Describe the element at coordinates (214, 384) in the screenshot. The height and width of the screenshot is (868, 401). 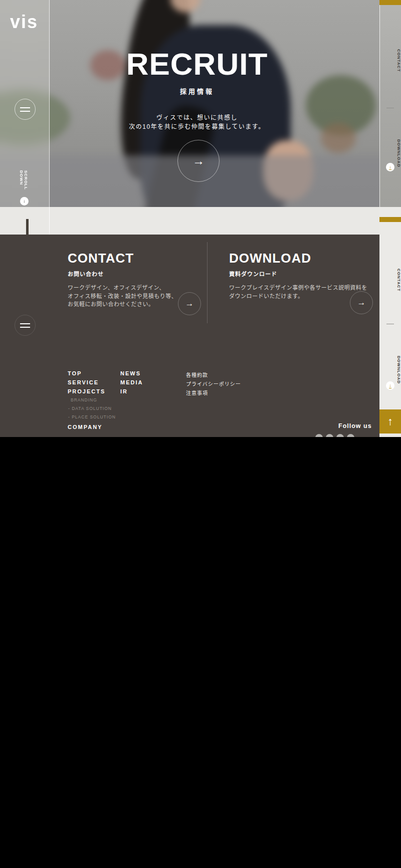
I see `footer-nav-privacy-policy: プライバシーポリシー` at that location.